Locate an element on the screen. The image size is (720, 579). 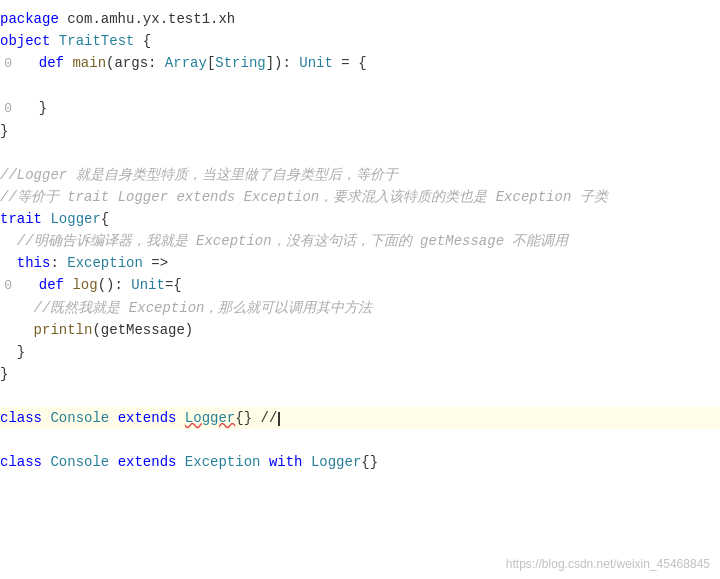
line-comment2: //等价于 trait Logger extends Exception，要求混… is located at coordinates (360, 197).